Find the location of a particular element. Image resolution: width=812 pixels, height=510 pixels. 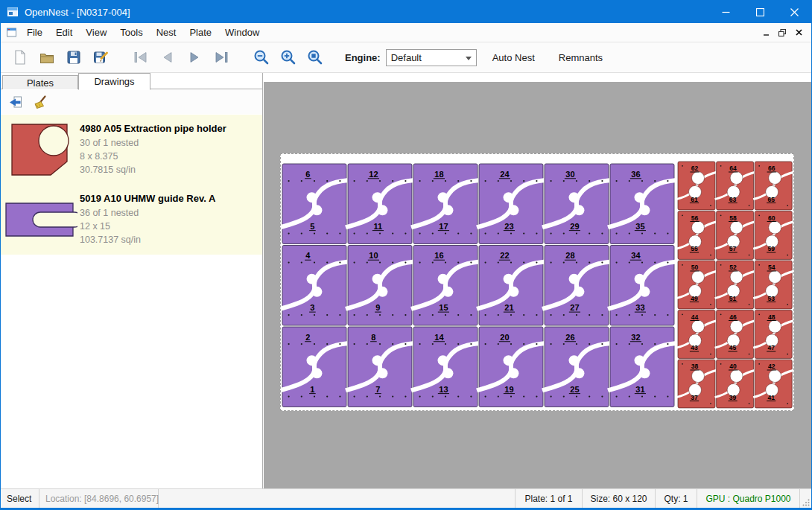

red-part-pair: 5251 is located at coordinates (735, 284).